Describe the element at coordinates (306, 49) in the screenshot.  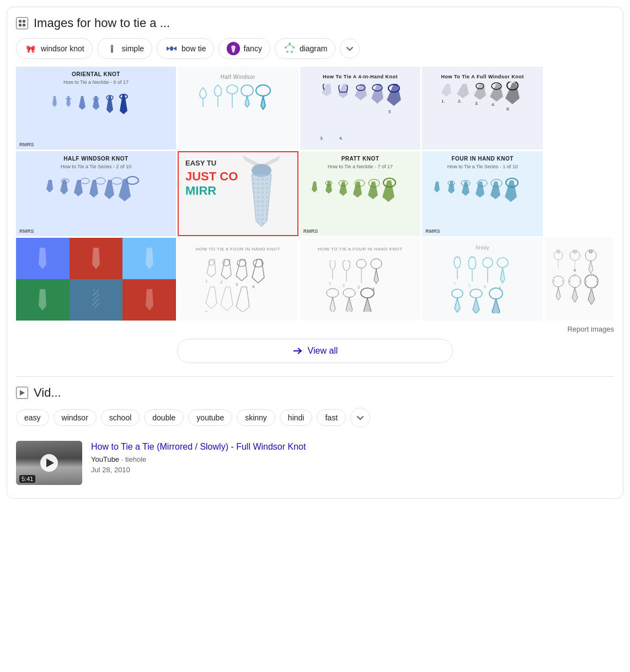
I see `chip-diagram: diagram` at that location.